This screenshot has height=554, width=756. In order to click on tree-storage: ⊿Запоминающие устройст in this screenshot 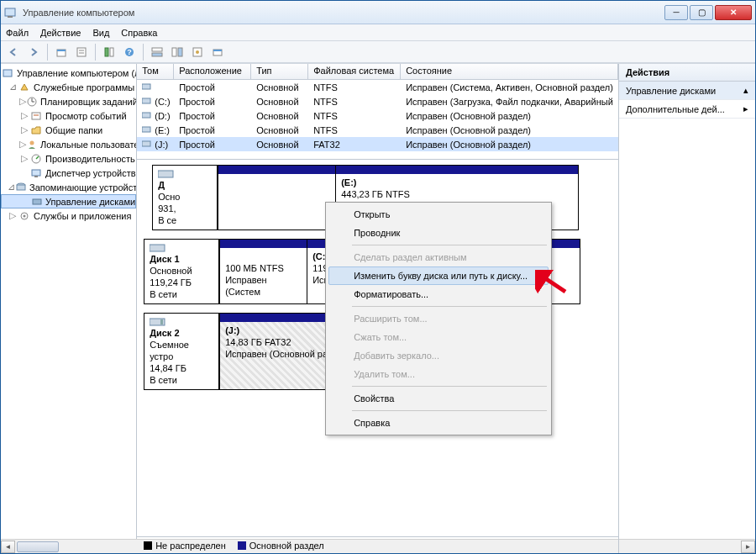, I will do `click(69, 187)`.